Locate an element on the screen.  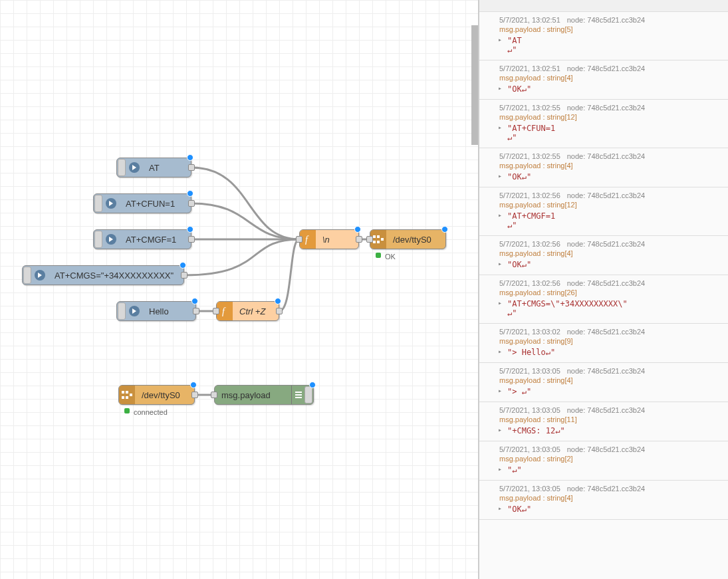
status-text: OK is located at coordinates (390, 257).